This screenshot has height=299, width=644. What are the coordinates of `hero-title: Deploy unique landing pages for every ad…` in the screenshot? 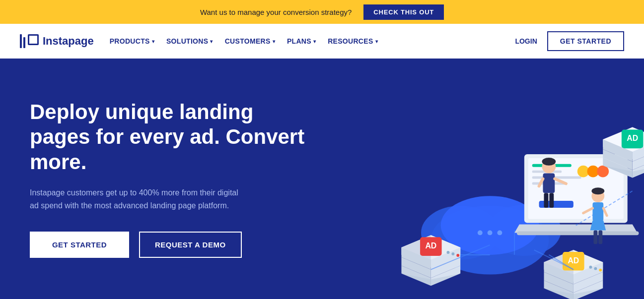 It's located at (169, 137).